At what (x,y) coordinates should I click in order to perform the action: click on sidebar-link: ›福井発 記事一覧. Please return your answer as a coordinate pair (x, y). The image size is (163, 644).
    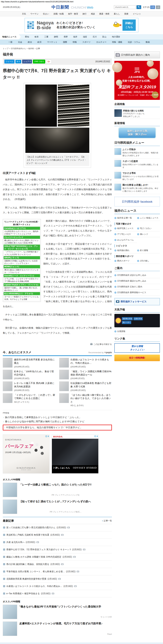
    Looking at the image, I should click on (126, 218).